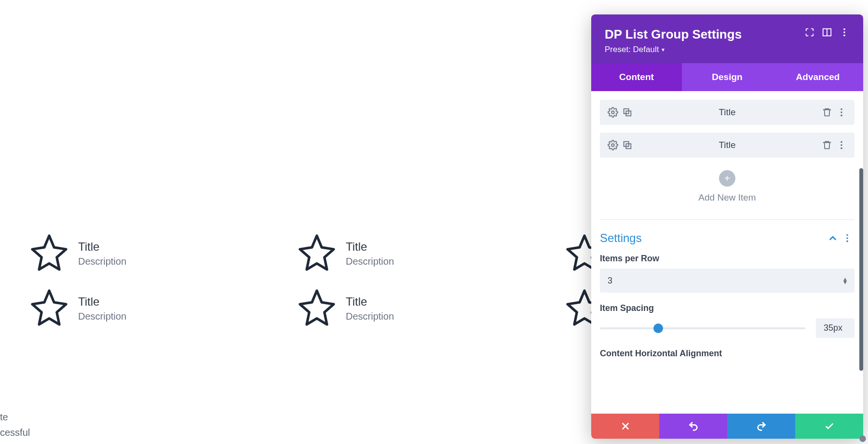  What do you see at coordinates (727, 198) in the screenshot?
I see `add-item-label: Add New Item` at bounding box center [727, 198].